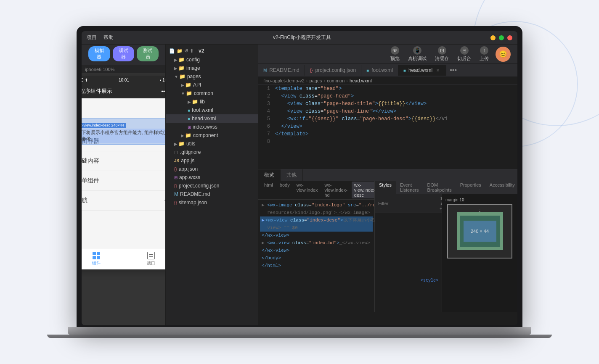 The image size is (599, 364). I want to click on phone-menu-dots: ••• ✕, so click(163, 92).